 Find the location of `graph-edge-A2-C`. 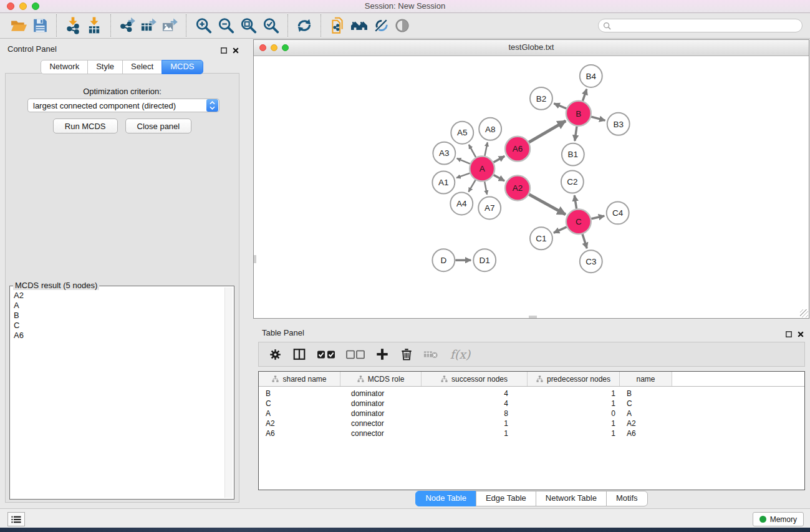

graph-edge-A2-C is located at coordinates (547, 205).